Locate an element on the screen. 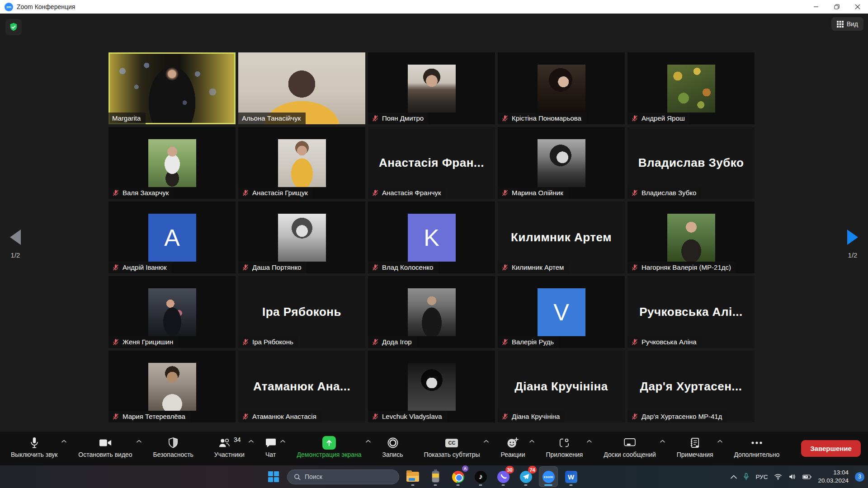  participant-tile: Женя Грицишин is located at coordinates (172, 312).